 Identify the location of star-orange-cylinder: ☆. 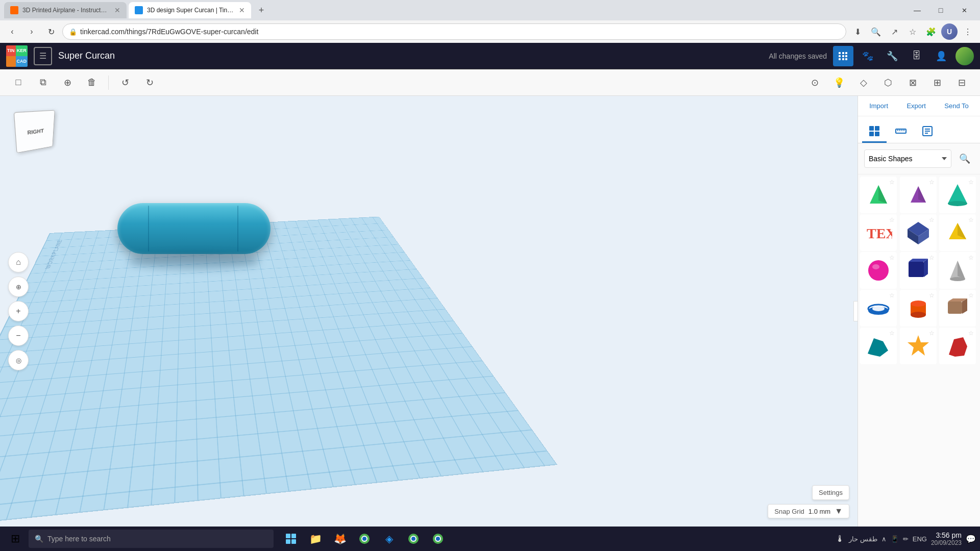
(932, 295).